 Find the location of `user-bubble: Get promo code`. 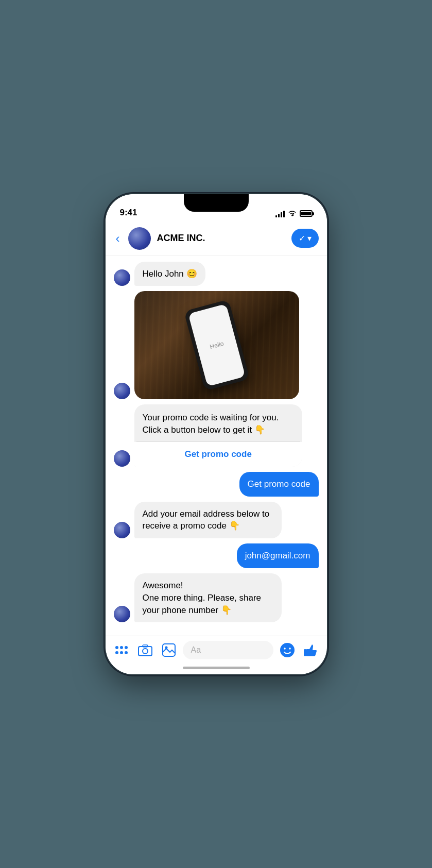

user-bubble: Get promo code is located at coordinates (279, 484).